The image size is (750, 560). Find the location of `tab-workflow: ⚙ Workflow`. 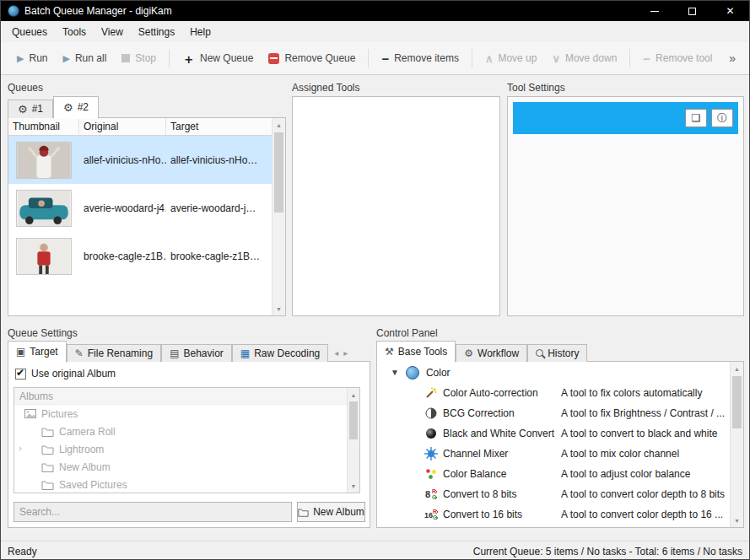

tab-workflow: ⚙ Workflow is located at coordinates (491, 353).